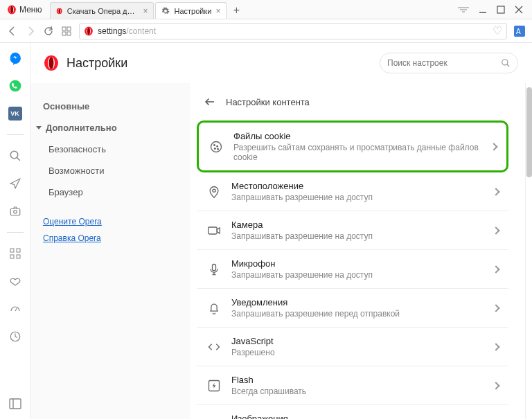 Image resolution: width=532 pixels, height=419 pixels. What do you see at coordinates (353, 308) in the screenshot?
I see `content-row-bell: УведомленияЗапрашивать разрешение перед …` at bounding box center [353, 308].